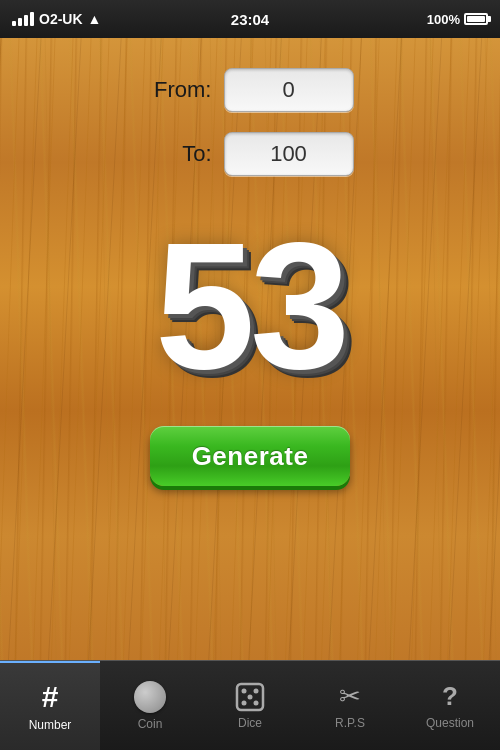 The height and width of the screenshot is (750, 500). I want to click on from-row: From:, so click(250, 90).